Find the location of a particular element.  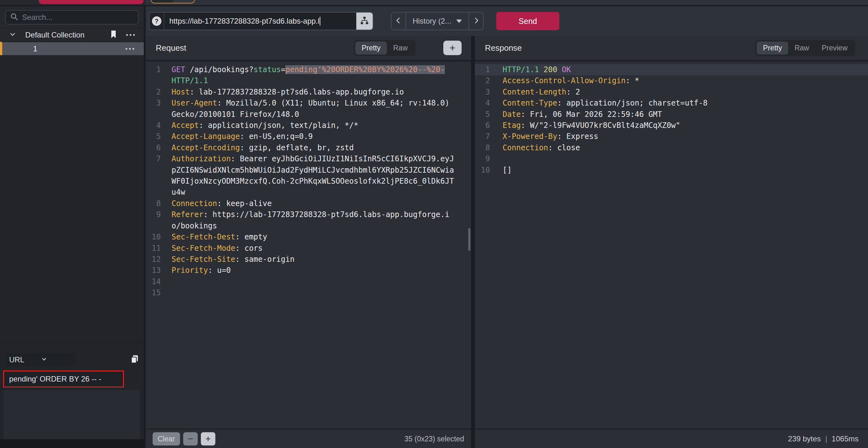

chevron-down-icon is located at coordinates (13, 35).